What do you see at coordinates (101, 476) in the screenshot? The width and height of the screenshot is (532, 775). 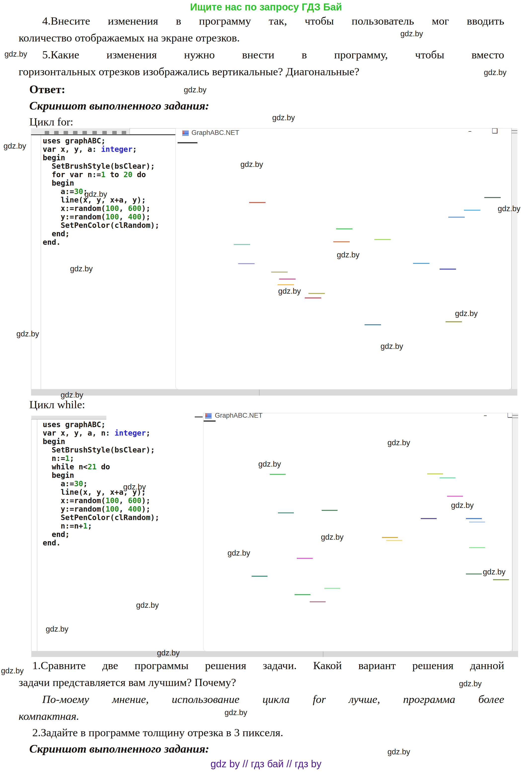 I see `code-line: begin` at bounding box center [101, 476].